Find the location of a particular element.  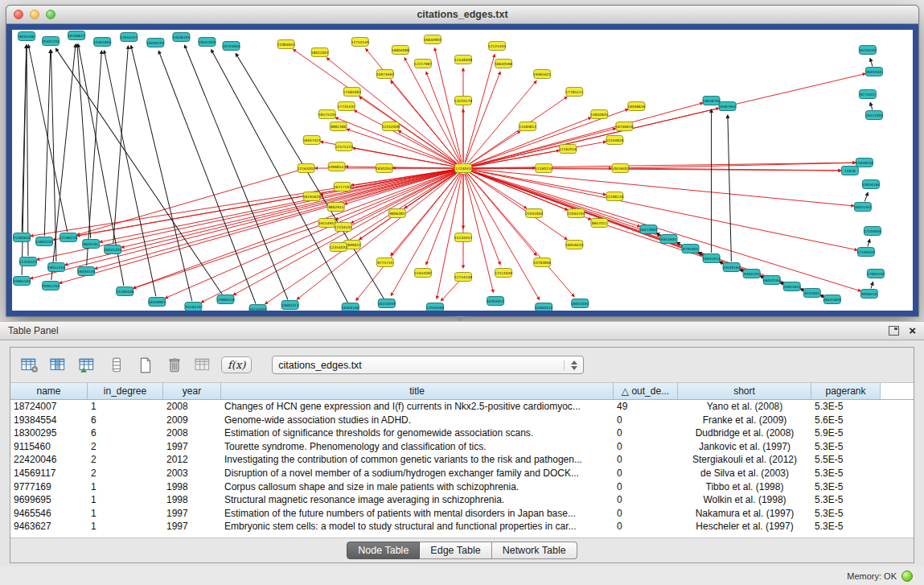

graph-node: 9634508 is located at coordinates (27, 37).